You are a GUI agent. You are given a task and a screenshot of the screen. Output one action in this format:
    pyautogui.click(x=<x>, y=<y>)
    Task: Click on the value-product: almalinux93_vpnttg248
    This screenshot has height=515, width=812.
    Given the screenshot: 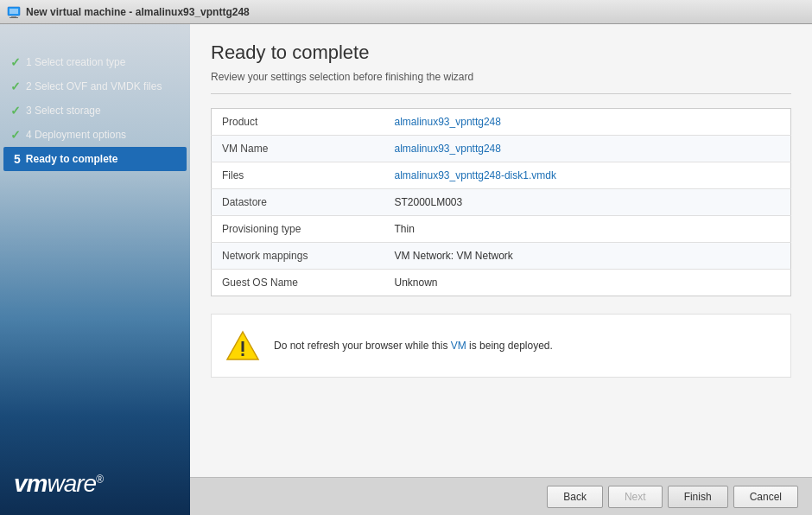 What is the action you would take?
    pyautogui.click(x=587, y=123)
    